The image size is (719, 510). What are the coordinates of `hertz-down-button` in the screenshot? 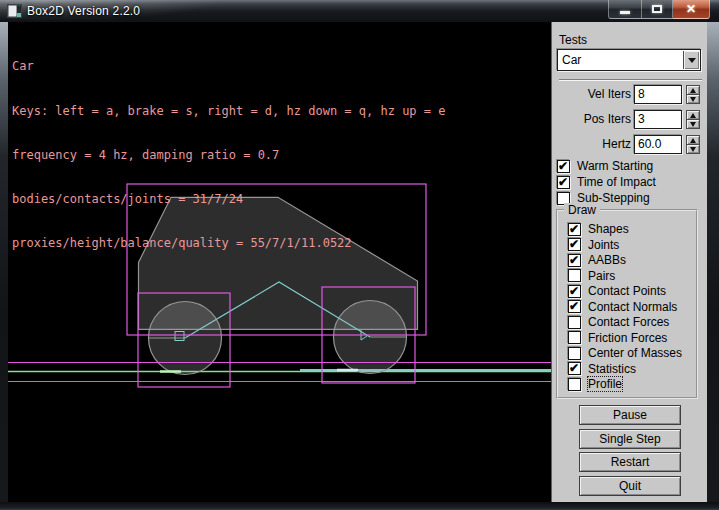 It's located at (693, 150).